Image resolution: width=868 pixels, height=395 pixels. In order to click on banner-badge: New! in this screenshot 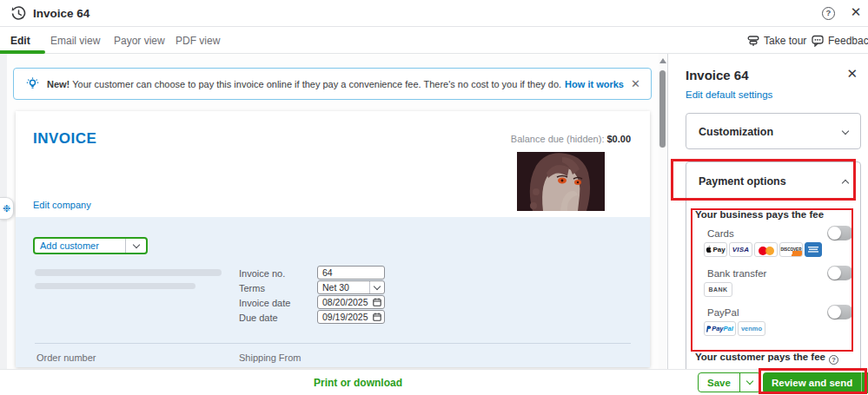, I will do `click(58, 84)`.